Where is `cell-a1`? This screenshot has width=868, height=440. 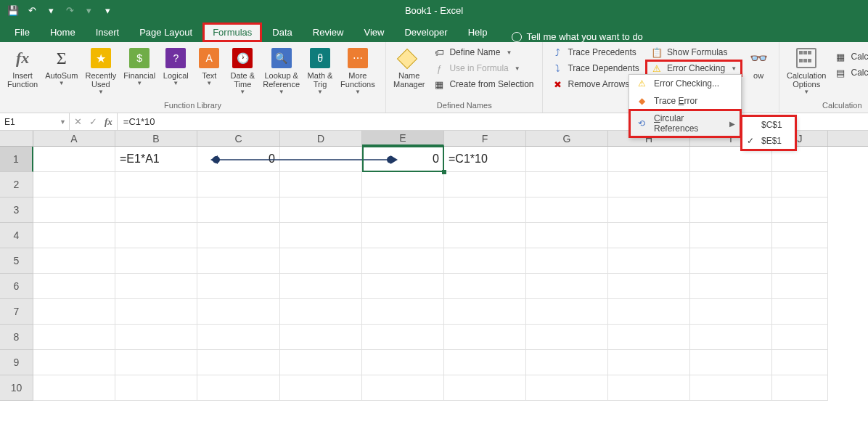 cell-a1 is located at coordinates (74, 160).